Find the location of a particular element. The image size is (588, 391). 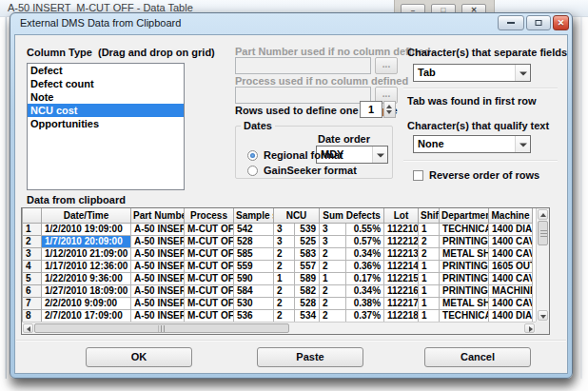

cell: 534 is located at coordinates (307, 316).